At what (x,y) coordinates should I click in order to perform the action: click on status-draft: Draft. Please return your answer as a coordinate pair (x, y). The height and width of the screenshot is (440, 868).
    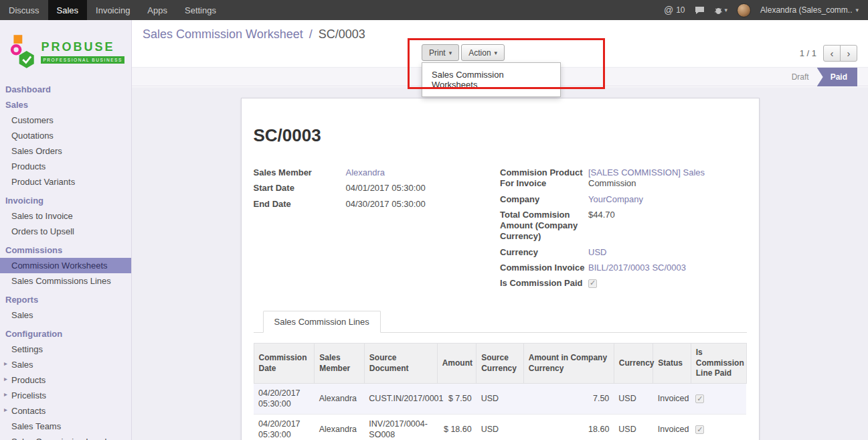
    Looking at the image, I should click on (800, 77).